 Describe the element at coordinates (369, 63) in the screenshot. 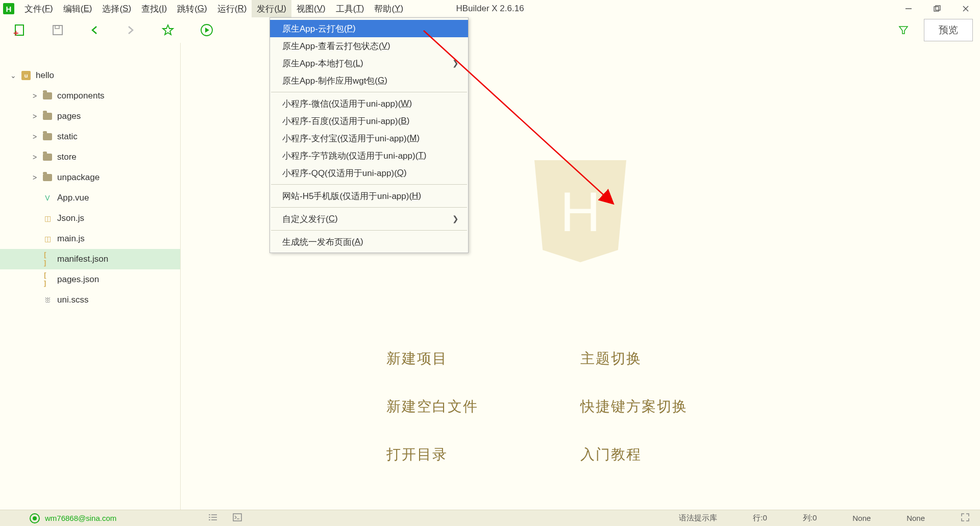

I see `dropdown-item: 原生App-本地打包(L)❯` at that location.